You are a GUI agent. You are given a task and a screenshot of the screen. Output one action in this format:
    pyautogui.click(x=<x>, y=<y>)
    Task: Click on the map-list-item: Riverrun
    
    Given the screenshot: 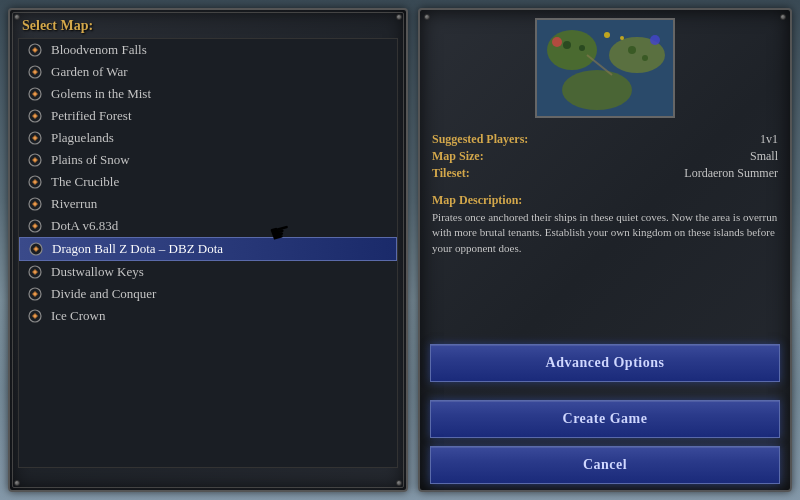 What is the action you would take?
    pyautogui.click(x=208, y=204)
    